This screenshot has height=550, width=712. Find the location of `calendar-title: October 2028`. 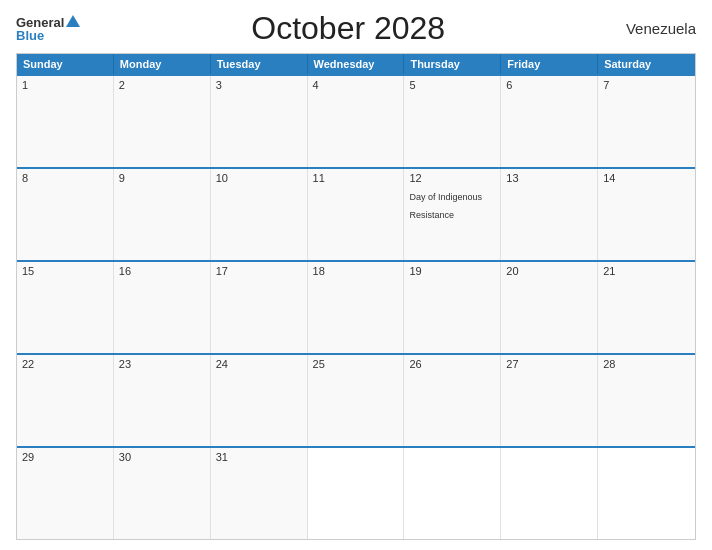

calendar-title: October 2028 is located at coordinates (348, 28).